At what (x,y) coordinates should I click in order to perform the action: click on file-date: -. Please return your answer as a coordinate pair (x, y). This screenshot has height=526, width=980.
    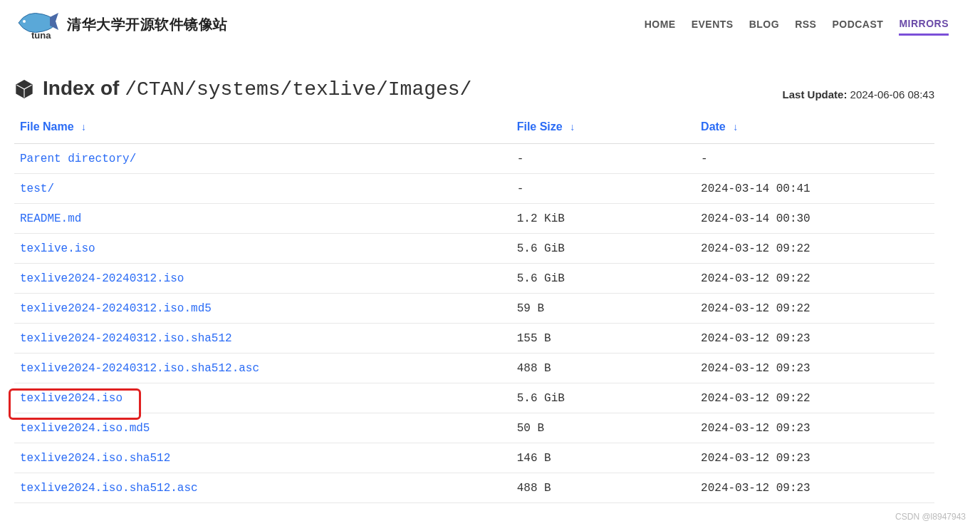
    Looking at the image, I should click on (815, 159).